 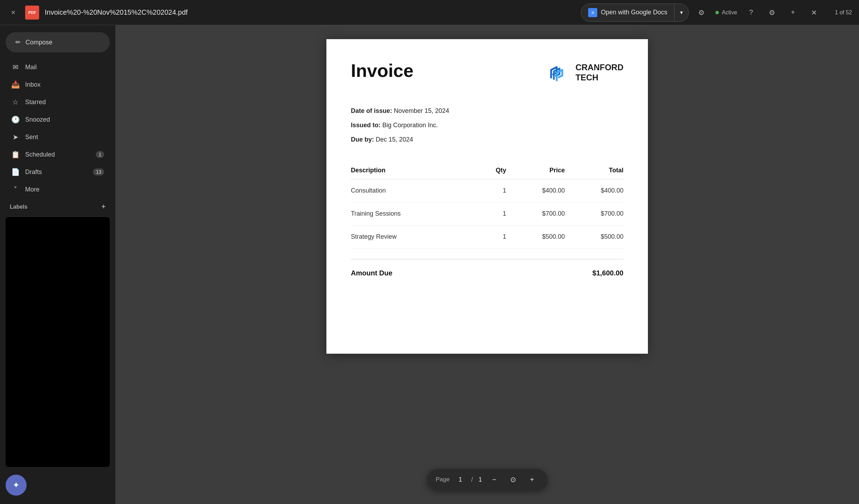 What do you see at coordinates (844, 13) in the screenshot?
I see `page-counter-top: 1 of 52` at bounding box center [844, 13].